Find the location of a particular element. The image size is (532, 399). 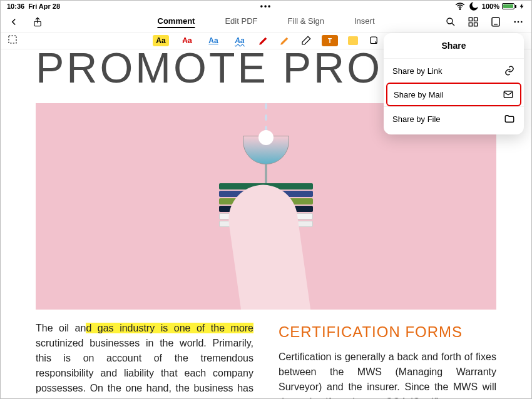

share-by-mail: Share by Mail is located at coordinates (454, 94).